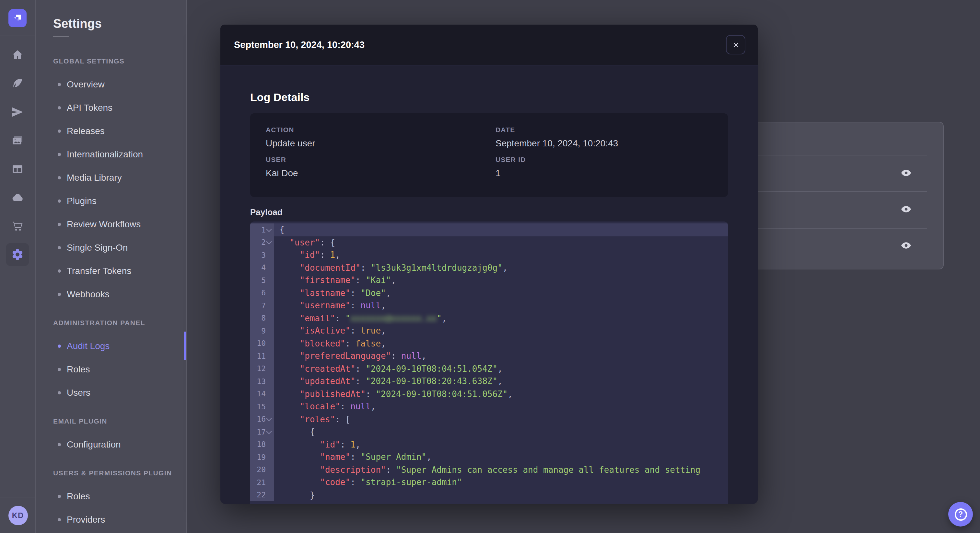 The image size is (980, 533). I want to click on sidebar-item-label: Webhooks, so click(88, 294).